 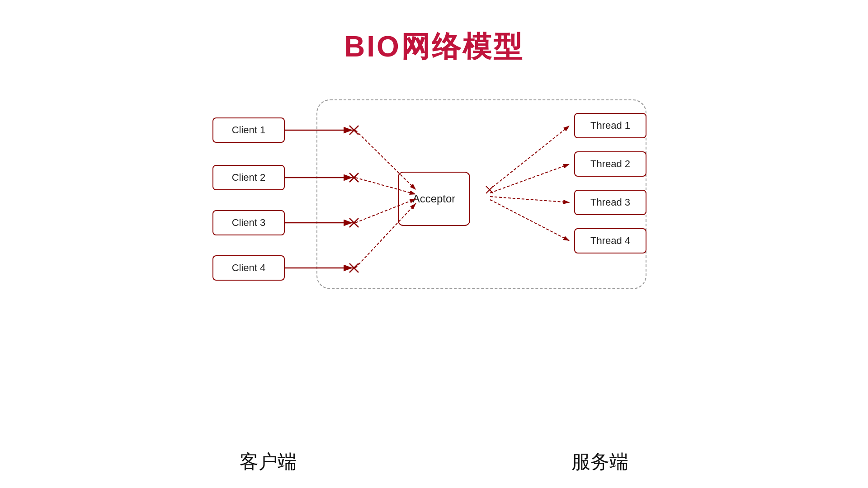 I want to click on server-side-label: 服务端, so click(x=600, y=462).